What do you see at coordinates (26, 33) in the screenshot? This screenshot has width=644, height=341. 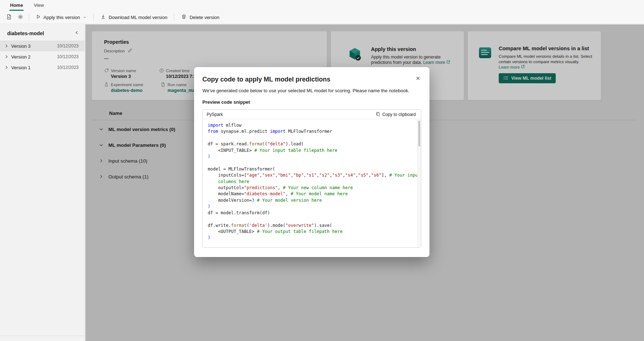 I see `model-name-title: diabetes-model` at bounding box center [26, 33].